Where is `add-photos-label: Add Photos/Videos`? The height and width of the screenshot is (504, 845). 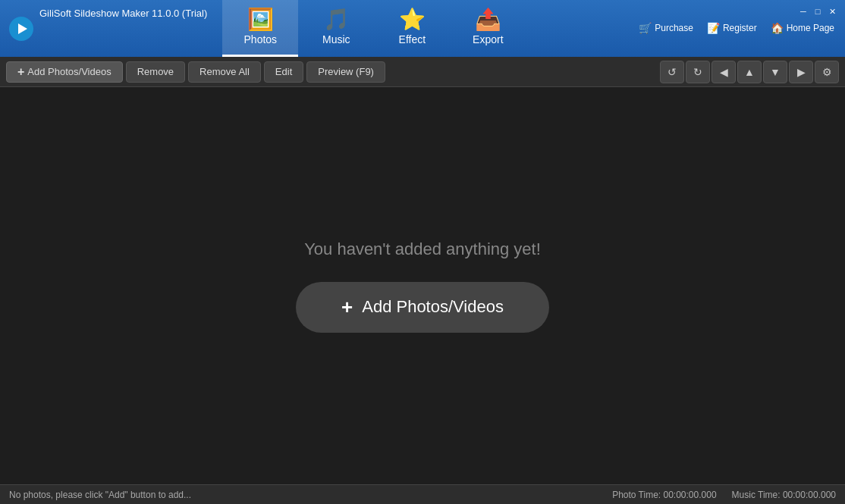
add-photos-label: Add Photos/Videos is located at coordinates (69, 71).